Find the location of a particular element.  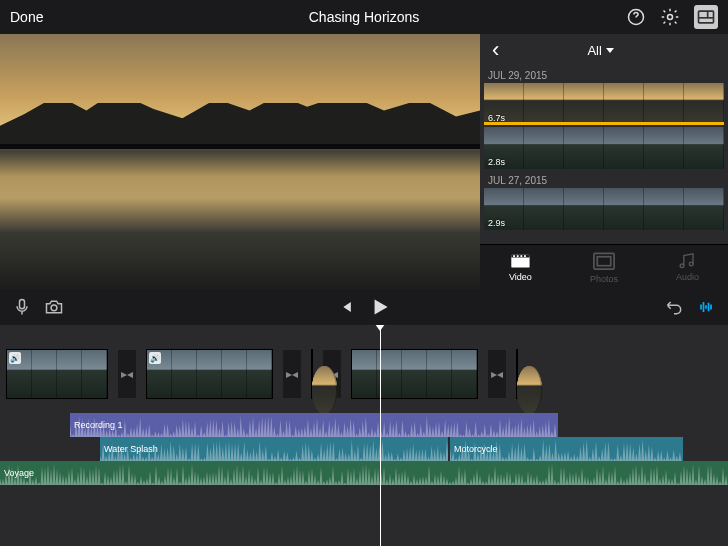

library-date-header: JUL 27, 2015 is located at coordinates (604, 180).